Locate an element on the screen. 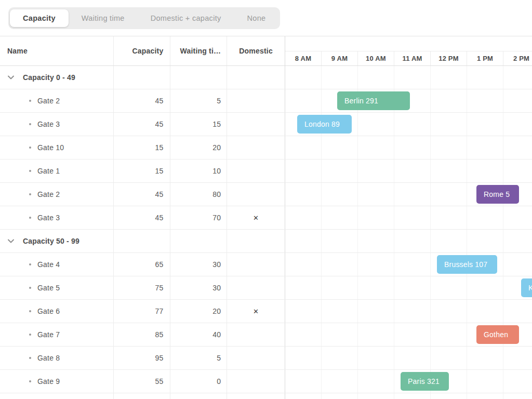 The width and height of the screenshot is (532, 399). schedule-row: Brussels 107 is located at coordinates (408, 264).